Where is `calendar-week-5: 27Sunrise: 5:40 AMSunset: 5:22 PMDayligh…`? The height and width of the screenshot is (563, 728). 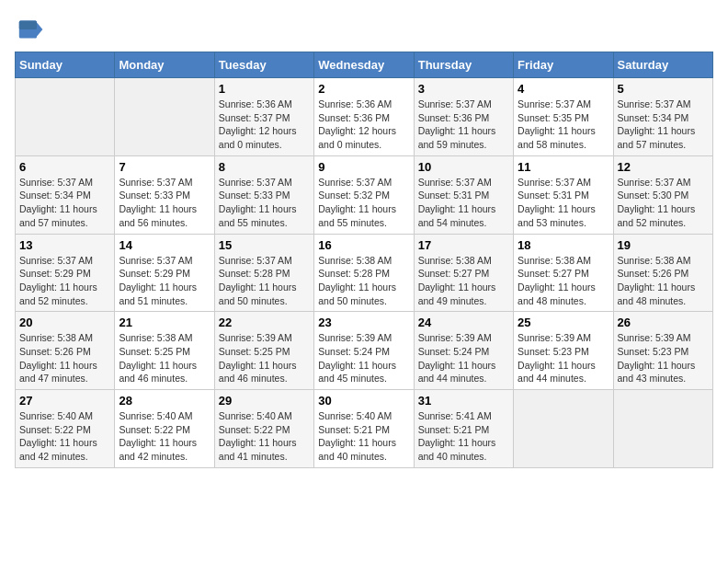
calendar-week-5: 27Sunrise: 5:40 AMSunset: 5:22 PMDayligh… is located at coordinates (364, 429).